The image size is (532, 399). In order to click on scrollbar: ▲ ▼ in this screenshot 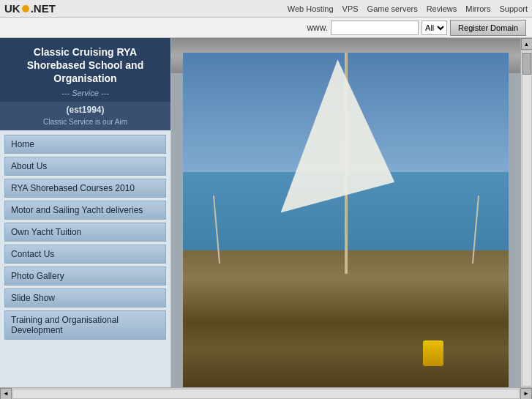, I will do `click(526, 218)`.